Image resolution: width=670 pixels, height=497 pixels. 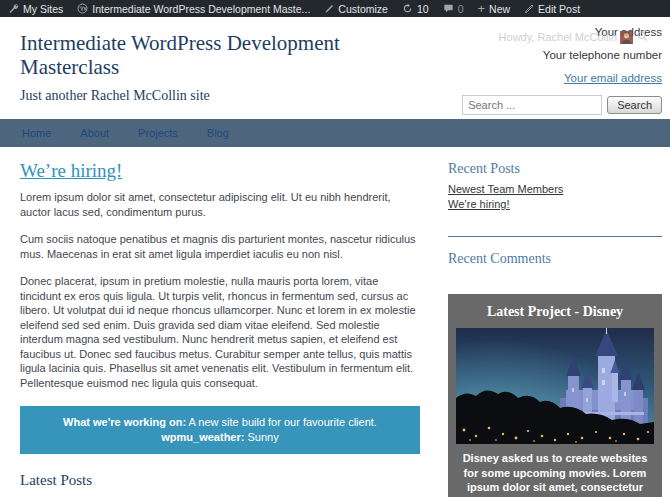 I want to click on latest-project-widget: Latest Project - Disney, so click(x=555, y=396).